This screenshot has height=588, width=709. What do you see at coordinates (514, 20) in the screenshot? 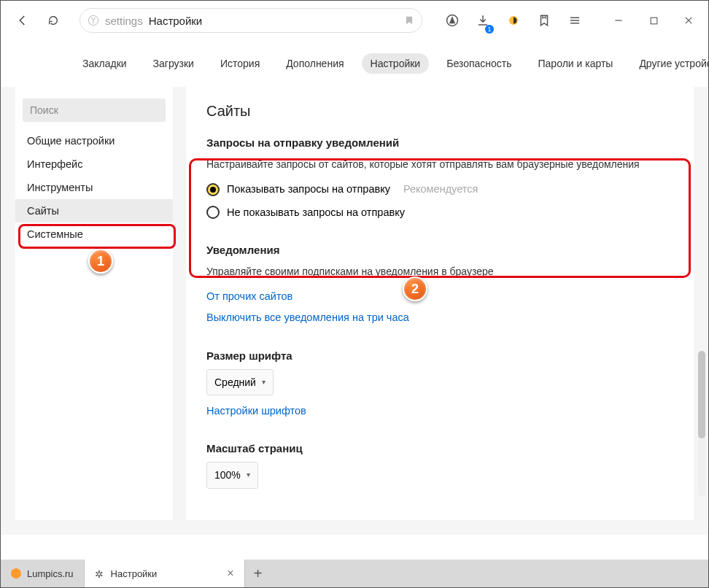
I see `extension-icon` at bounding box center [514, 20].